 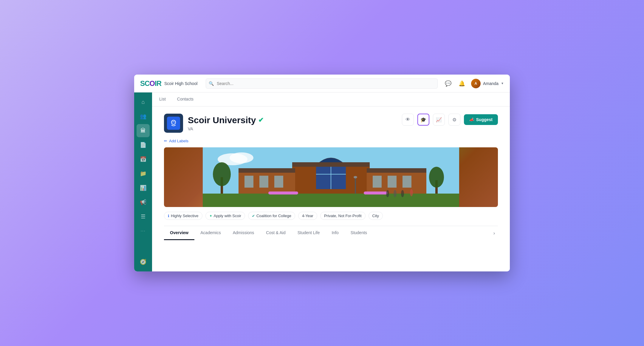 What do you see at coordinates (376, 216) in the screenshot?
I see `tag-city: City` at bounding box center [376, 216].